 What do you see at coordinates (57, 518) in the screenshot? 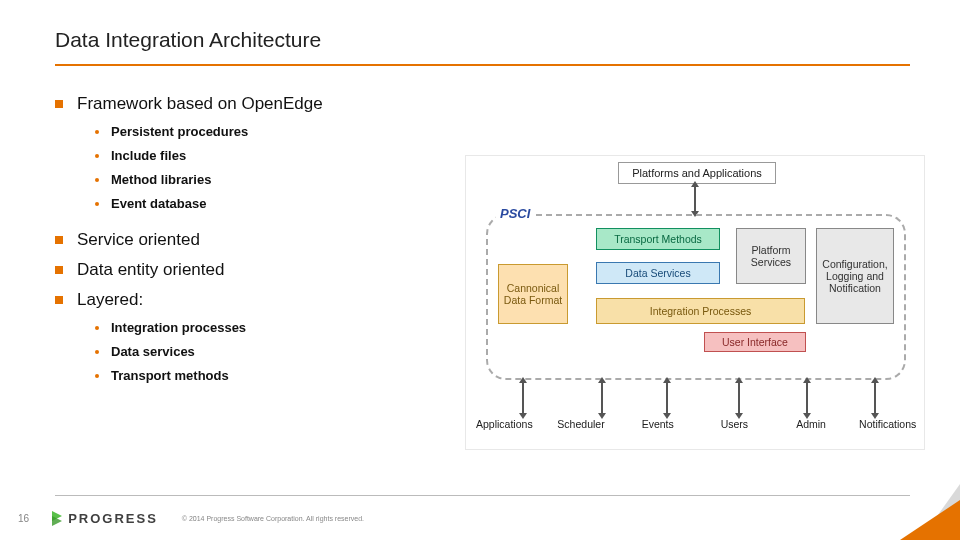
I see `progress-mark-icon` at bounding box center [57, 518].